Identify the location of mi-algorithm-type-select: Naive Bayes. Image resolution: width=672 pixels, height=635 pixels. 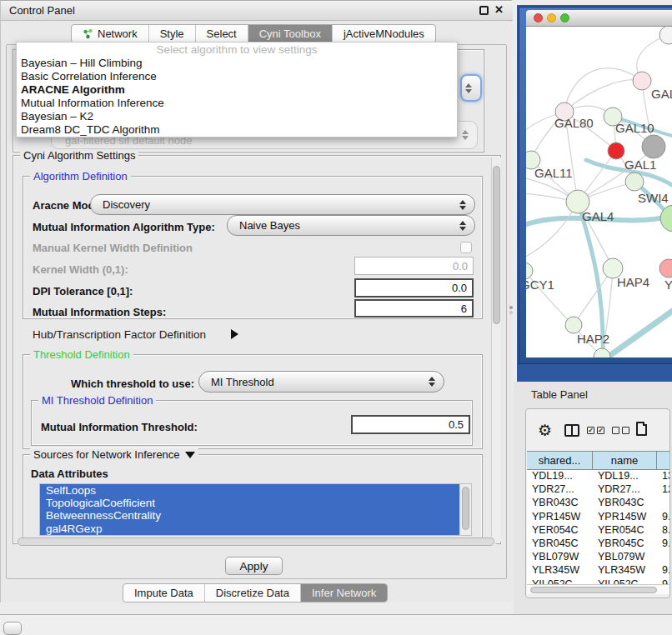
(351, 225).